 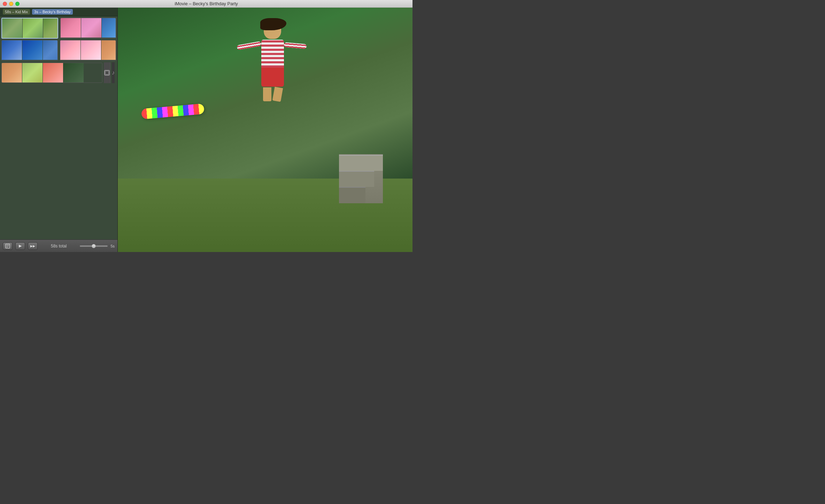 I want to click on project-header: 58s – Kid Mix 3s – Becky's Birthday, so click(x=59, y=12).